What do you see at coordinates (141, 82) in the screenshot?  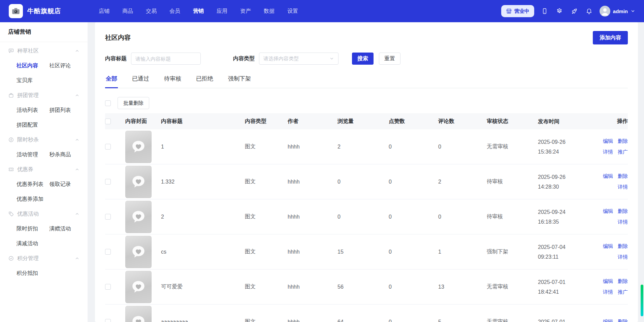 I see `tab-approved: 已通过` at bounding box center [141, 82].